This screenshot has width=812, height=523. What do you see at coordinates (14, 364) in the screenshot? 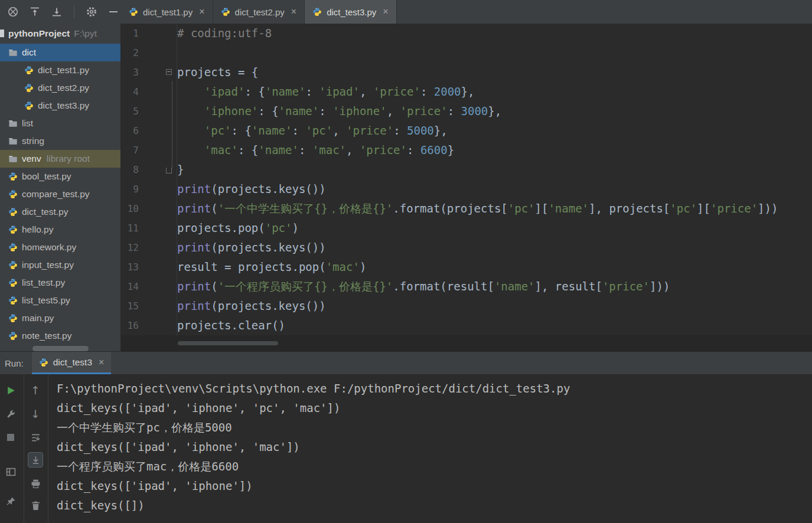
I see `run-panel-label: Run:` at bounding box center [14, 364].